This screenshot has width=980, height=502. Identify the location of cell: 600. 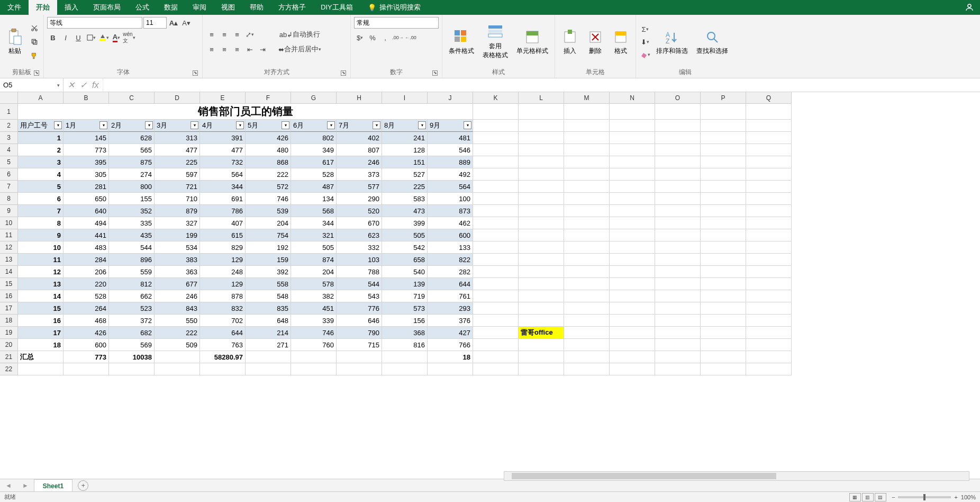
(86, 345).